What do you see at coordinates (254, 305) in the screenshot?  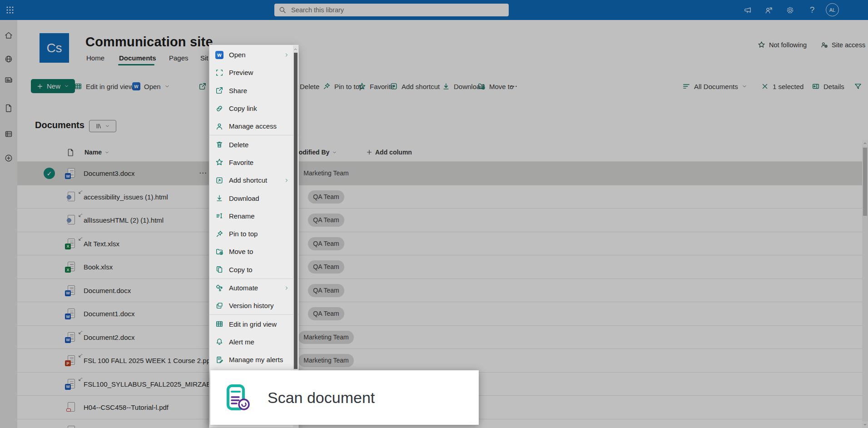 I see `menu-item-version-history: Version history` at bounding box center [254, 305].